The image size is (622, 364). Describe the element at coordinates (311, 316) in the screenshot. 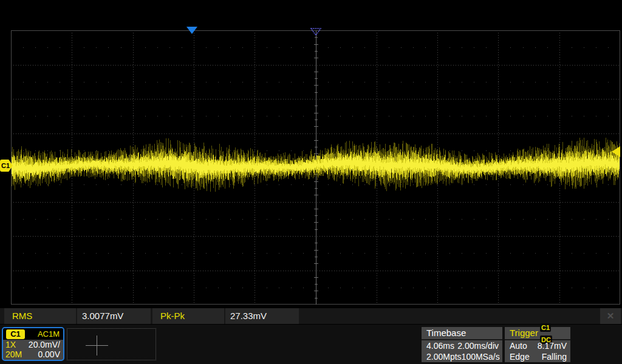

I see `measurement-bar: RMS 3.0077mV Pk-Pk 27.33mV ✕` at that location.